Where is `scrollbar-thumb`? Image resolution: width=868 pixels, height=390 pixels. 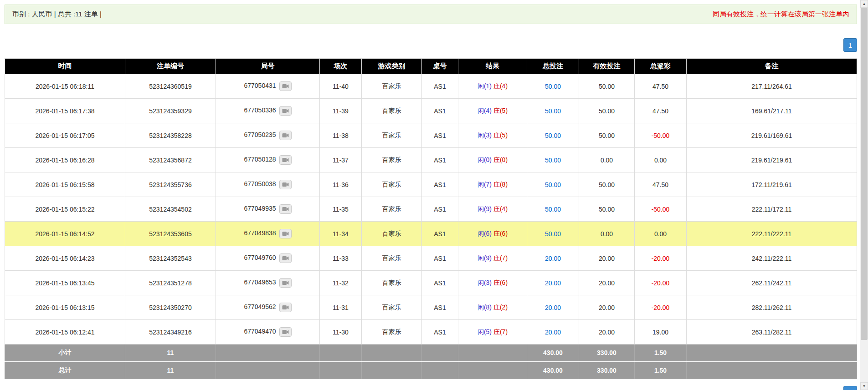
scrollbar-thumb is located at coordinates (864, 174).